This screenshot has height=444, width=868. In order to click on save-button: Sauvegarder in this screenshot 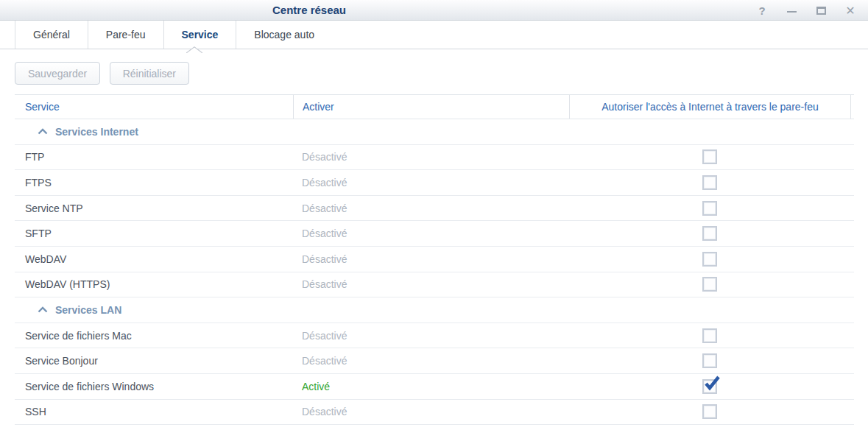, I will do `click(57, 74)`.